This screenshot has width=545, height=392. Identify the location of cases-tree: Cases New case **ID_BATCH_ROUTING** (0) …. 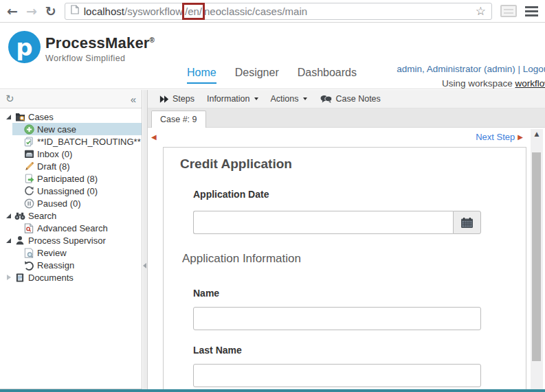
(71, 196).